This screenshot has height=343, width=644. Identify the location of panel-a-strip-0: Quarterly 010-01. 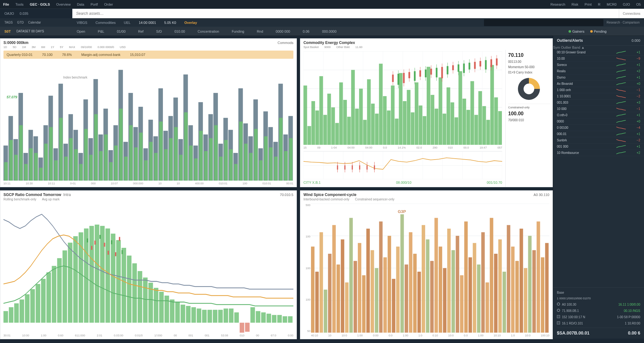
(19, 55).